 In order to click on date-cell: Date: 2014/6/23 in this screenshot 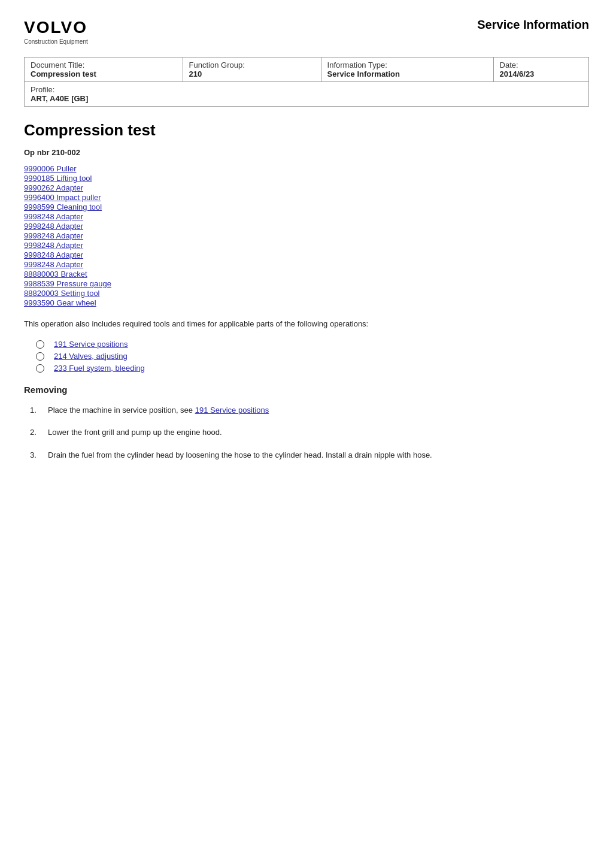, I will do `click(541, 69)`.